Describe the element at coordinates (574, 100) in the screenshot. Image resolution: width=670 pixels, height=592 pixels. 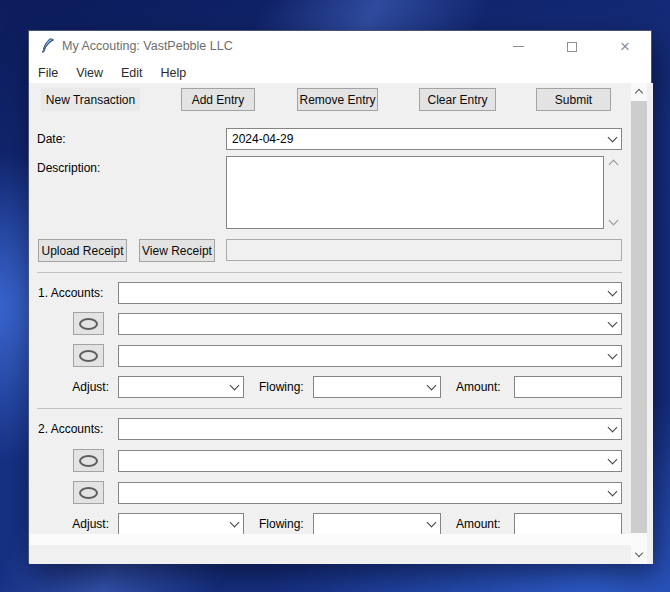
I see `submit-button: Submit` at that location.